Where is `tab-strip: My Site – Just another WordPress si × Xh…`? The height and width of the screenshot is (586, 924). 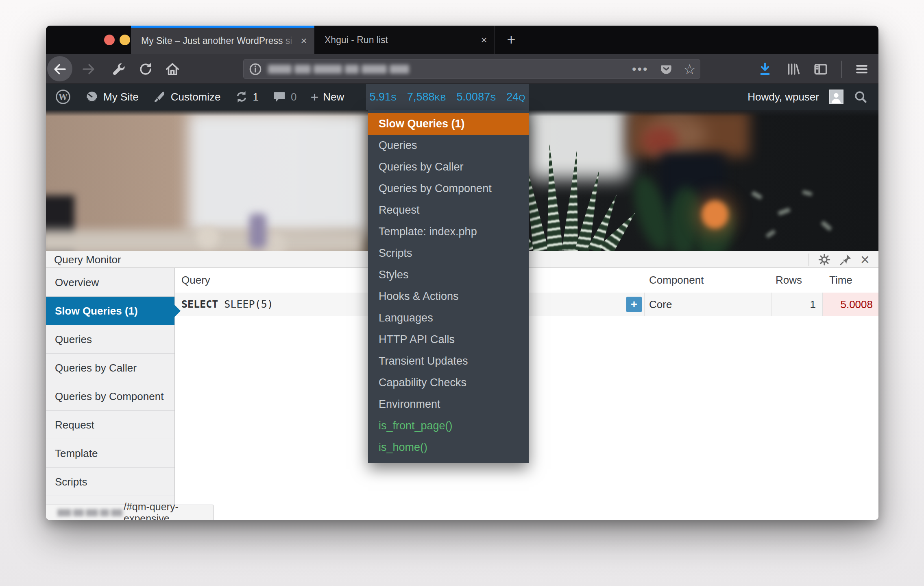
tab-strip: My Site – Just another WordPress si × Xh… is located at coordinates (462, 40).